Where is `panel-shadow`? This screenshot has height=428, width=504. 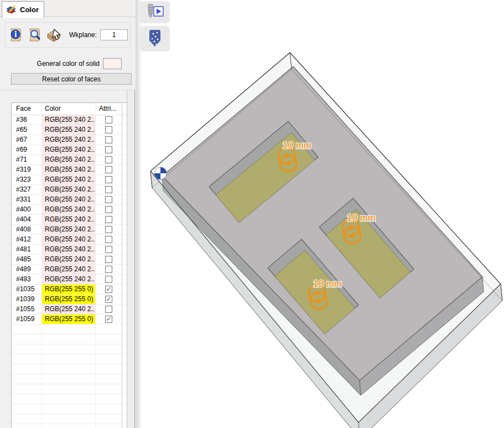
panel-shadow is located at coordinates (139, 214).